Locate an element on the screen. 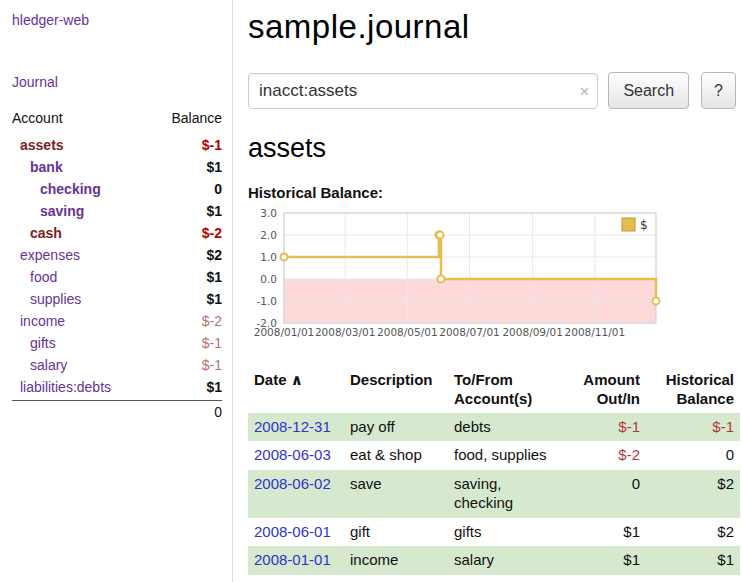  account-link: saving is located at coordinates (48, 211).